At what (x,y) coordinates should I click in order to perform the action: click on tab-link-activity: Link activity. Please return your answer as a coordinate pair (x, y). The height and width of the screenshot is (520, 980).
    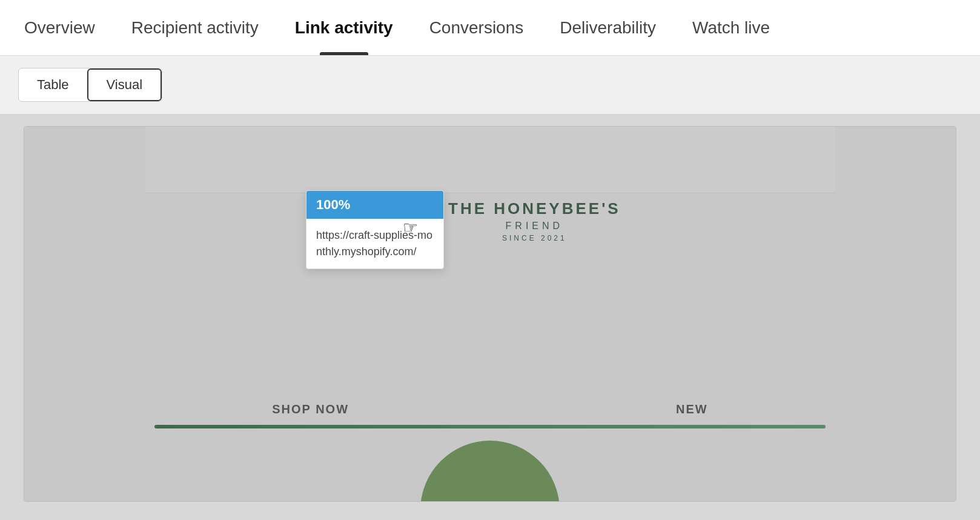
    Looking at the image, I should click on (344, 28).